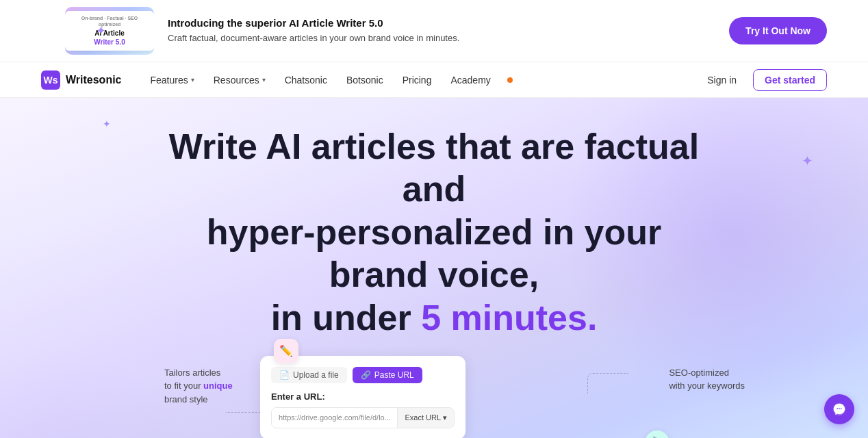  I want to click on nav-item-chatsonic: Chatsonic, so click(306, 80).